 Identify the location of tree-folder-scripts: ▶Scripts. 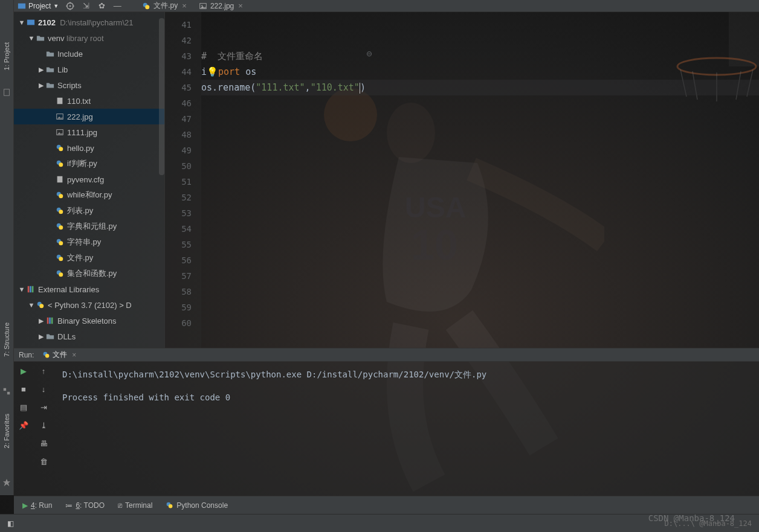
(89, 85).